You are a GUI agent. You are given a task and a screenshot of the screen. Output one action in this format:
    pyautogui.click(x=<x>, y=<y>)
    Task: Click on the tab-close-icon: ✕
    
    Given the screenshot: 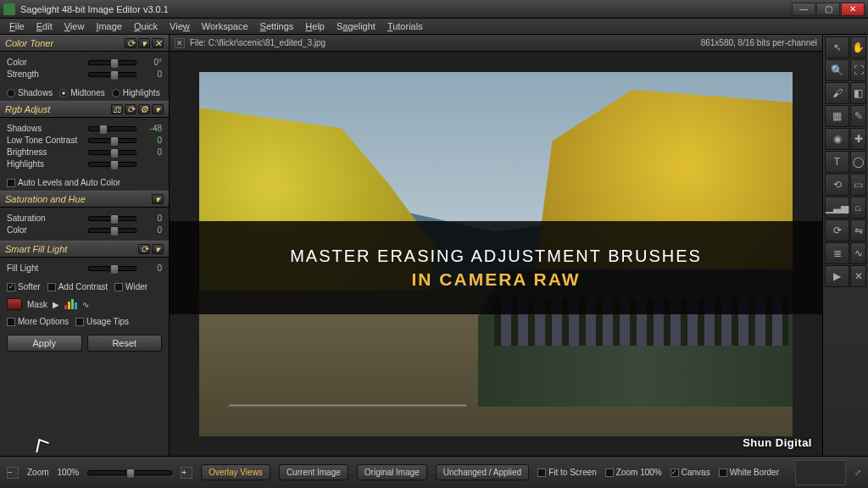 What is the action you would take?
    pyautogui.click(x=180, y=43)
    